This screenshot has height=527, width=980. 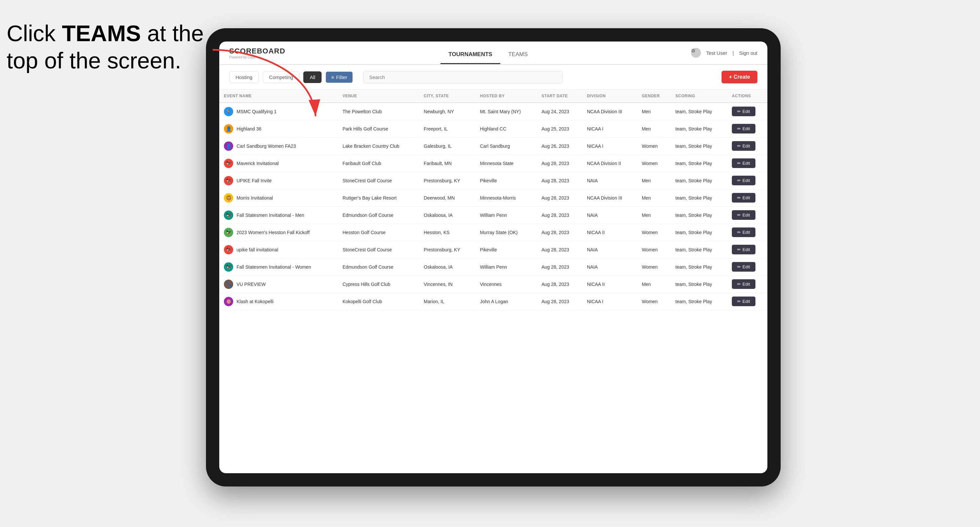 What do you see at coordinates (282, 77) in the screenshot?
I see `competing-filter-button: Competing` at bounding box center [282, 77].